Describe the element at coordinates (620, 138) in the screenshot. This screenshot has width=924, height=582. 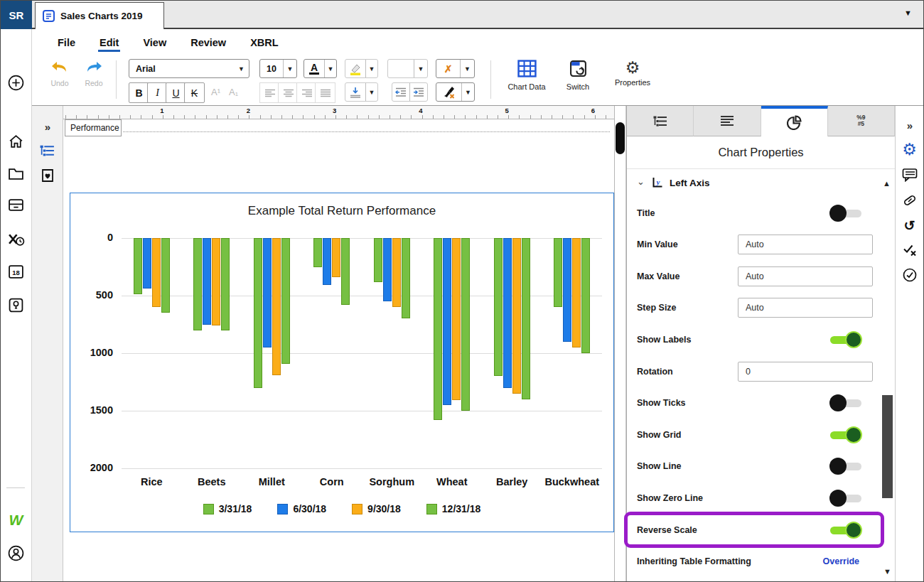
I see `scrollbar-thumb` at that location.